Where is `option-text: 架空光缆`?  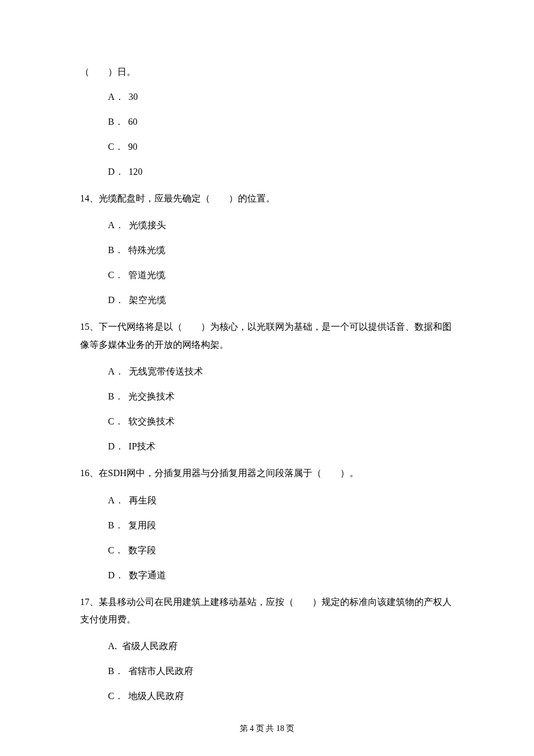
option-text: 架空光缆 is located at coordinates (147, 300).